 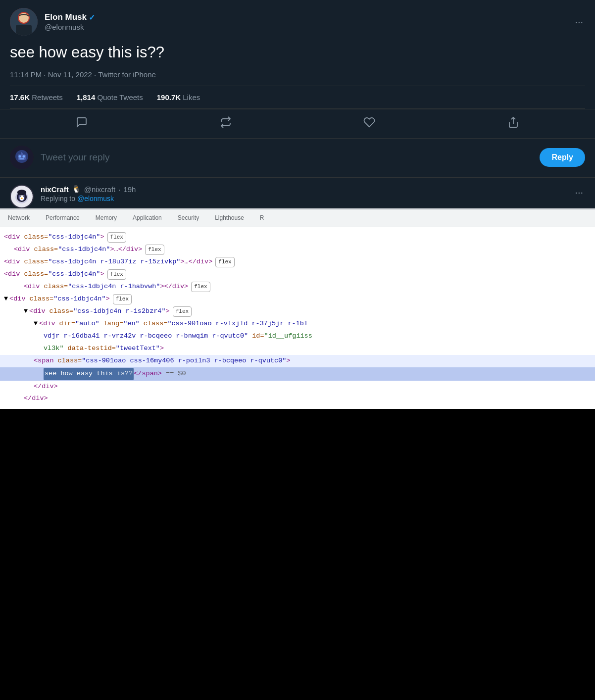 I want to click on tweet-text-highlighted: see how easy this is??, so click(x=89, y=374).